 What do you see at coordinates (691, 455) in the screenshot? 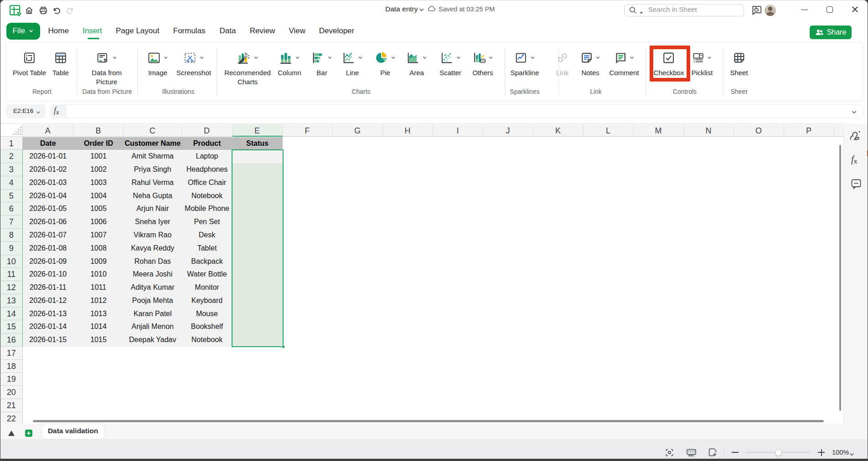
I see `svg-text: abc` at bounding box center [691, 455].